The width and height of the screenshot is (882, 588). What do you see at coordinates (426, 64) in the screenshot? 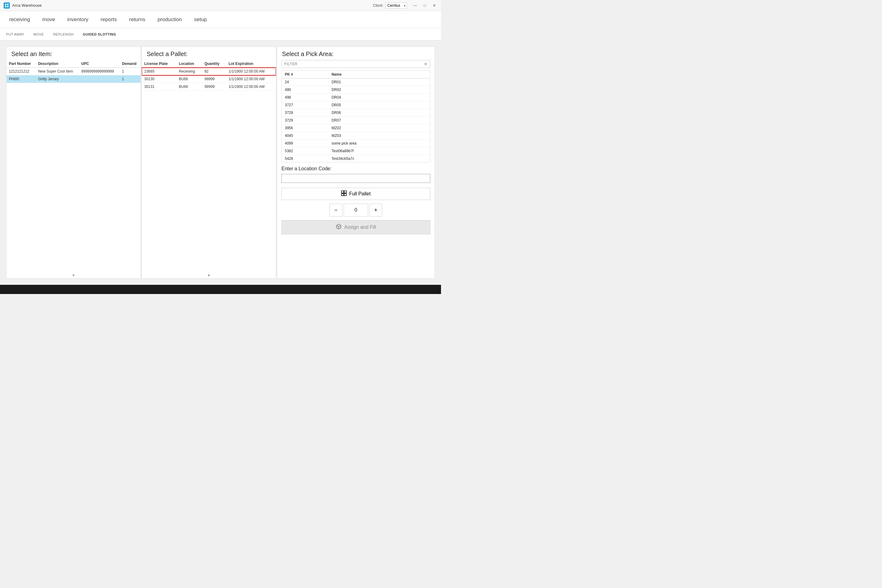
I see `filter-clear-icon: ✕` at bounding box center [426, 64].